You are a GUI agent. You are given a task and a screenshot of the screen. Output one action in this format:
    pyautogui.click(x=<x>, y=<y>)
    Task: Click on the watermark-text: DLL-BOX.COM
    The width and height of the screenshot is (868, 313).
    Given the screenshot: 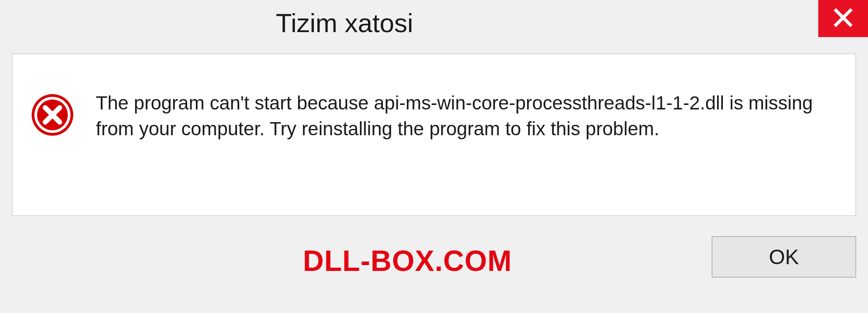 What is the action you would take?
    pyautogui.click(x=408, y=261)
    